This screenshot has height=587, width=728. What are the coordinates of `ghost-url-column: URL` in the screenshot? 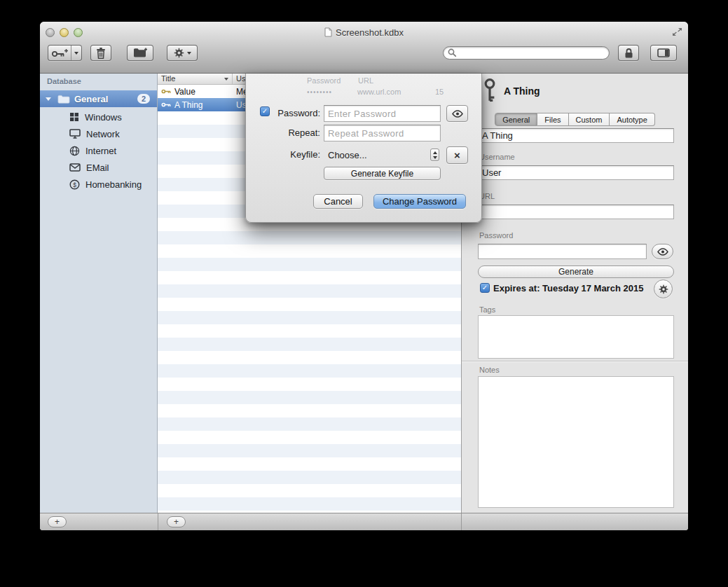 It's located at (366, 81).